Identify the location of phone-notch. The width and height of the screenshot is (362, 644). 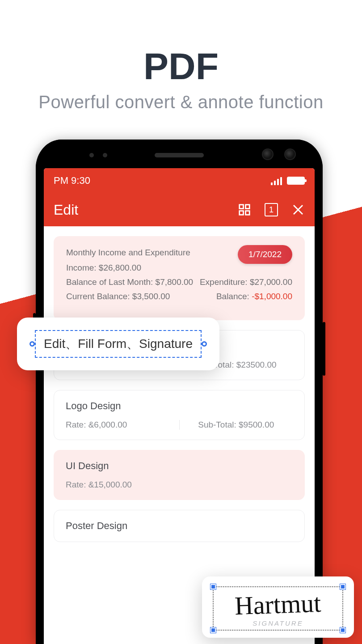
(179, 154).